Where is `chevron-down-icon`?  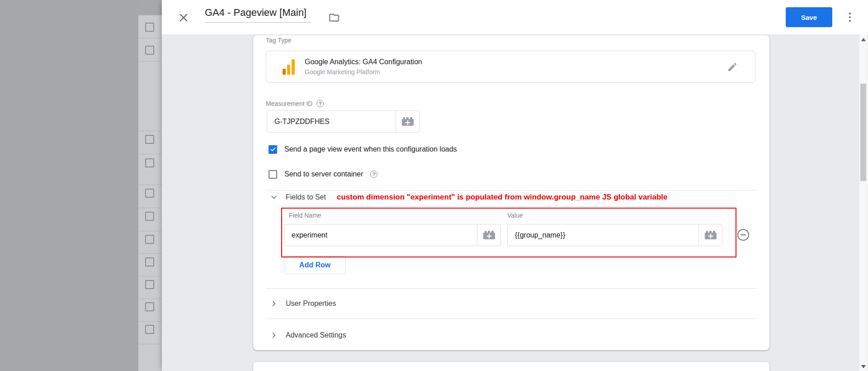
chevron-down-icon is located at coordinates (274, 197).